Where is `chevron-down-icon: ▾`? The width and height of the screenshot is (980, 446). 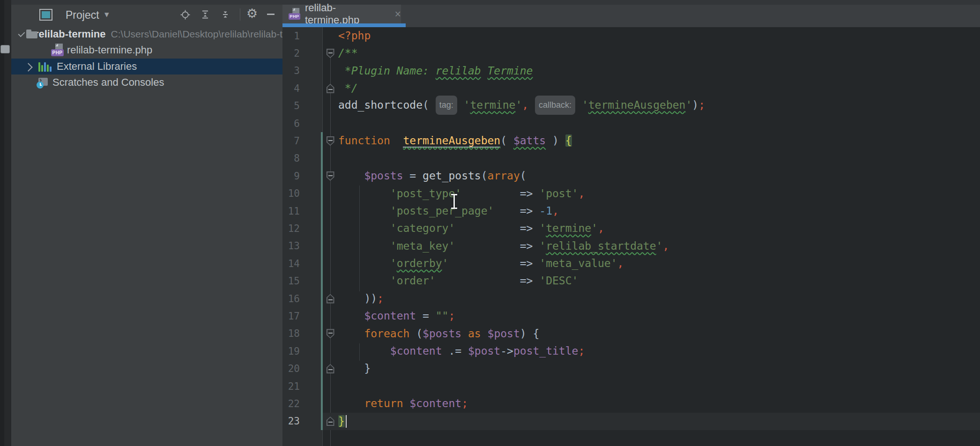
chevron-down-icon: ▾ is located at coordinates (107, 14).